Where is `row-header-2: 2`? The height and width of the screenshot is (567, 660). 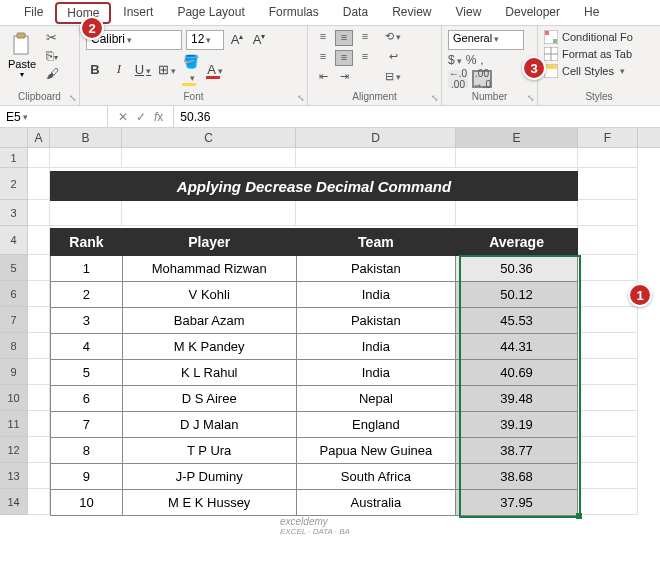
row-header-2: 2 is located at coordinates (14, 184).